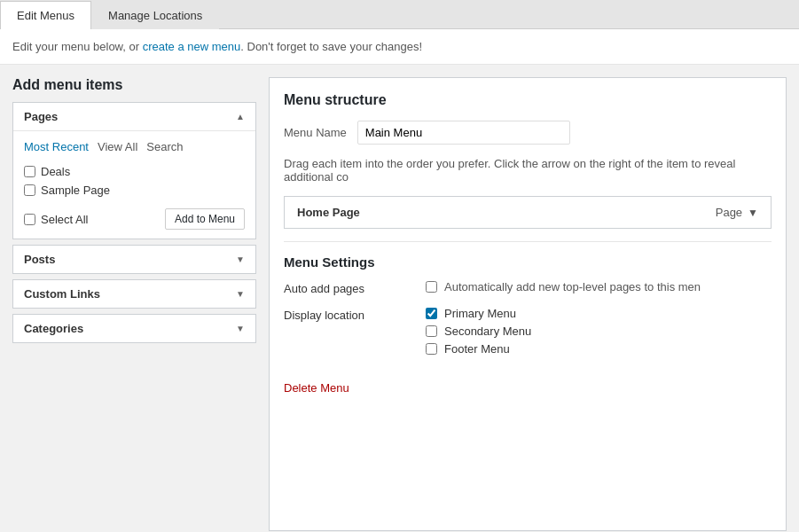  Describe the element at coordinates (488, 332) in the screenshot. I see `secondary-menu-label: Secondary Menu` at that location.